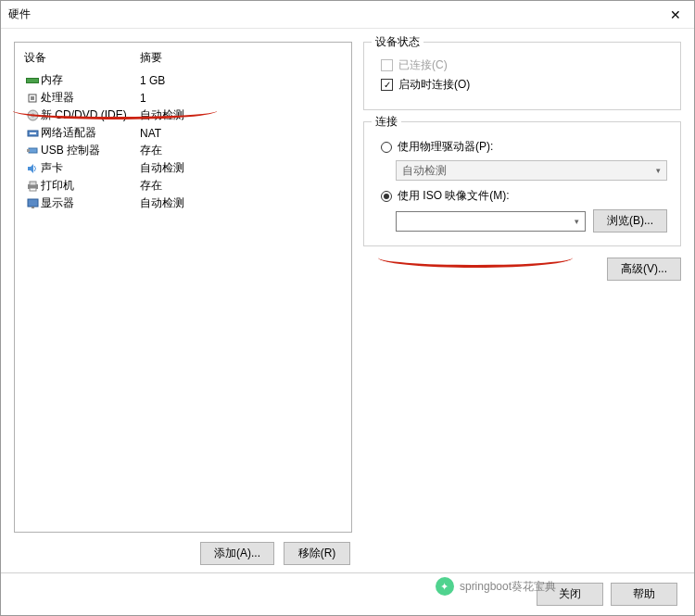 The height and width of the screenshot is (616, 695). What do you see at coordinates (386, 196) in the screenshot?
I see `iso-radio` at bounding box center [386, 196].